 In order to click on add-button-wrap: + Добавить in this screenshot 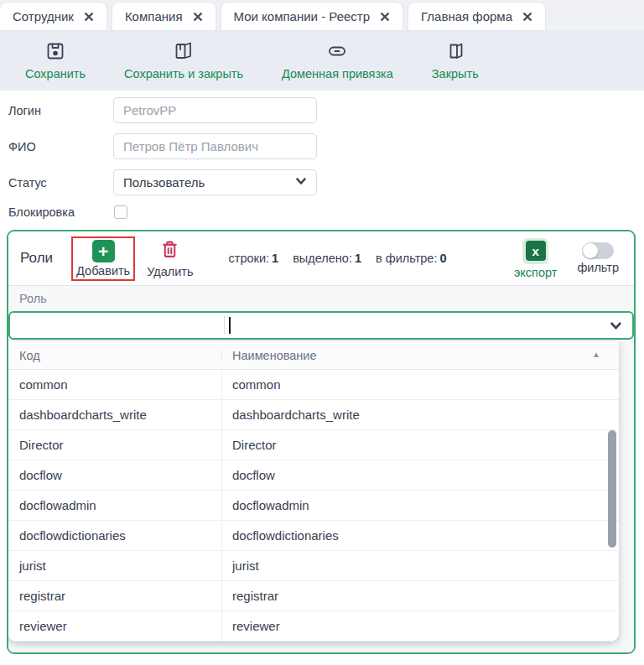, I will do `click(103, 258)`.